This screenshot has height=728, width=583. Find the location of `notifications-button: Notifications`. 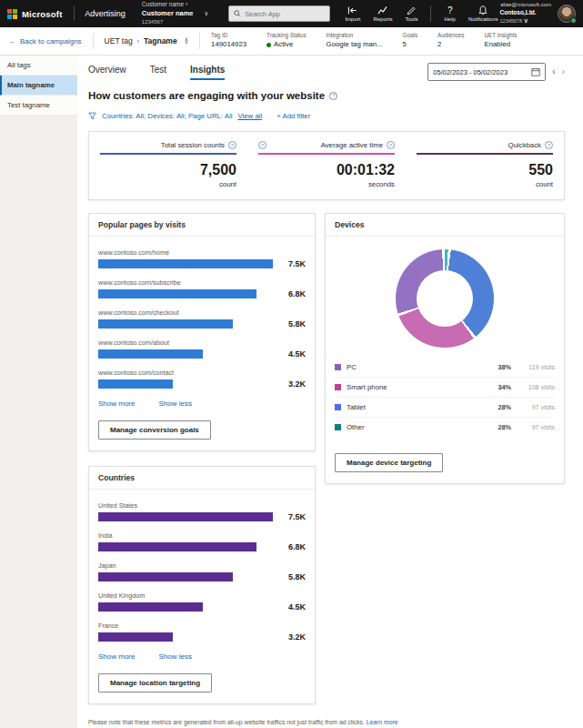

notifications-button: Notifications is located at coordinates (484, 14).